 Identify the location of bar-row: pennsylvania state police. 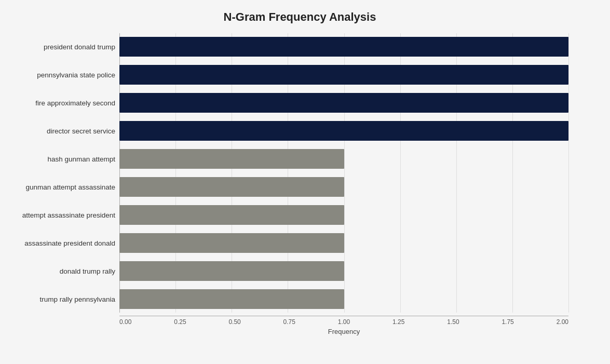
(344, 75).